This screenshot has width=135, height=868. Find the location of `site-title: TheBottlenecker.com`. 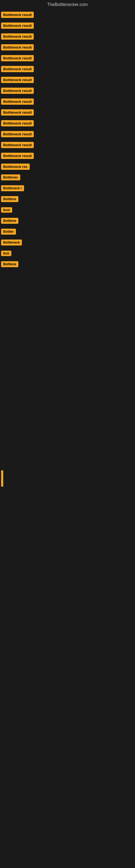

site-title: TheBottlenecker.com is located at coordinates (68, 5).